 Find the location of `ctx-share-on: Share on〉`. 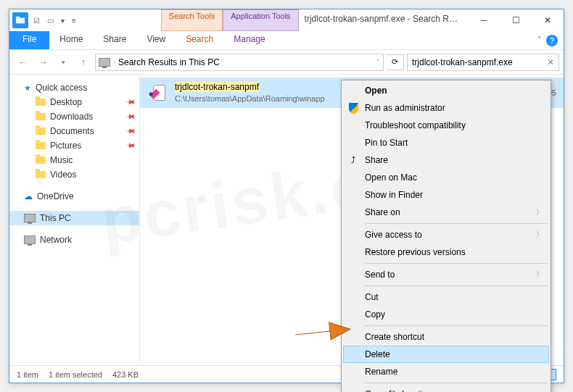

ctx-share-on: Share on〉 is located at coordinates (446, 212).